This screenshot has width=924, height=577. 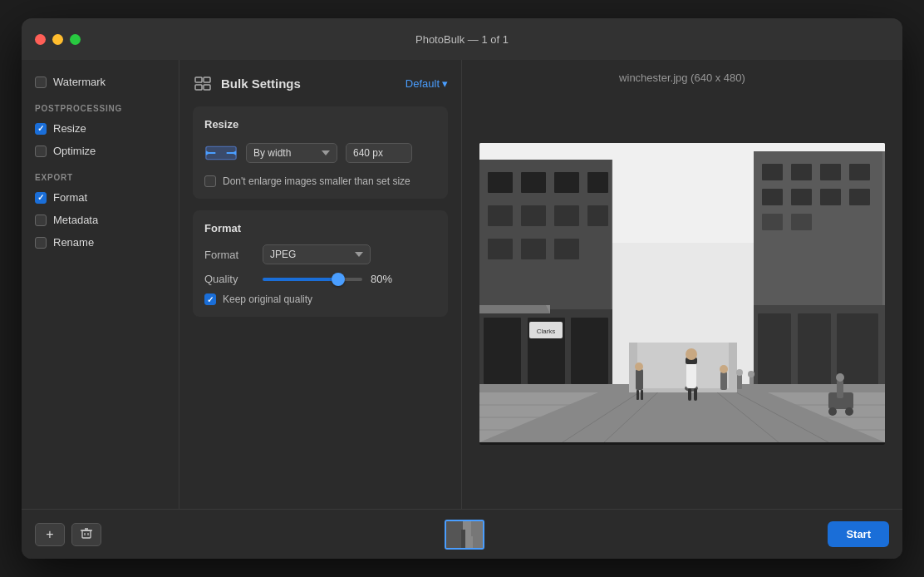 What do you see at coordinates (203, 83) in the screenshot?
I see `bulk-settings-icon` at bounding box center [203, 83].